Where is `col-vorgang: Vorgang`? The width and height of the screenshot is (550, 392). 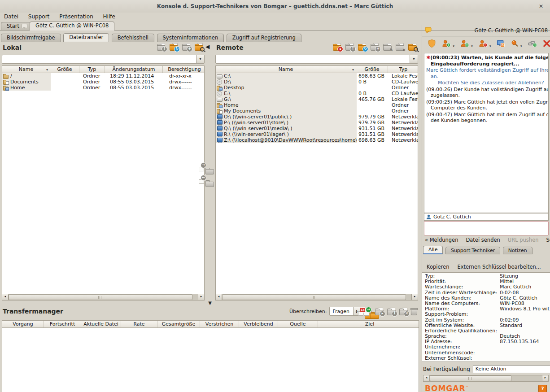 col-vorgang: Vorgang is located at coordinates (23, 324).